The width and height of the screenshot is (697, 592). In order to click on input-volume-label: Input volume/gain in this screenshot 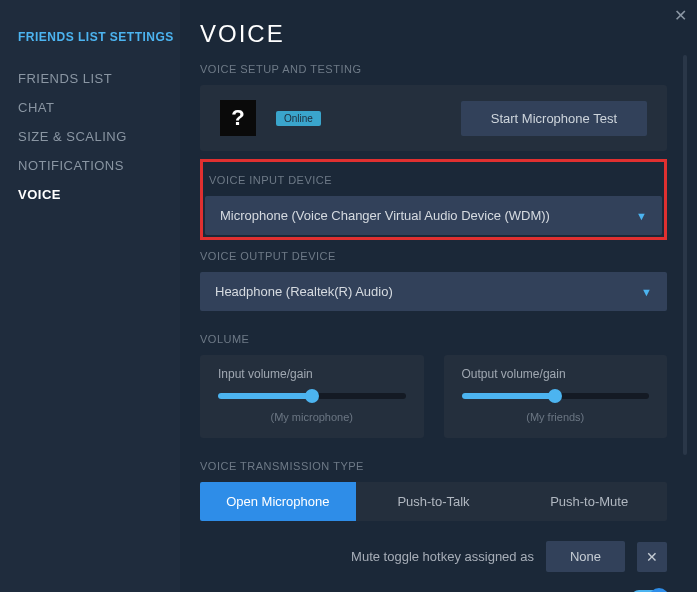, I will do `click(312, 374)`.